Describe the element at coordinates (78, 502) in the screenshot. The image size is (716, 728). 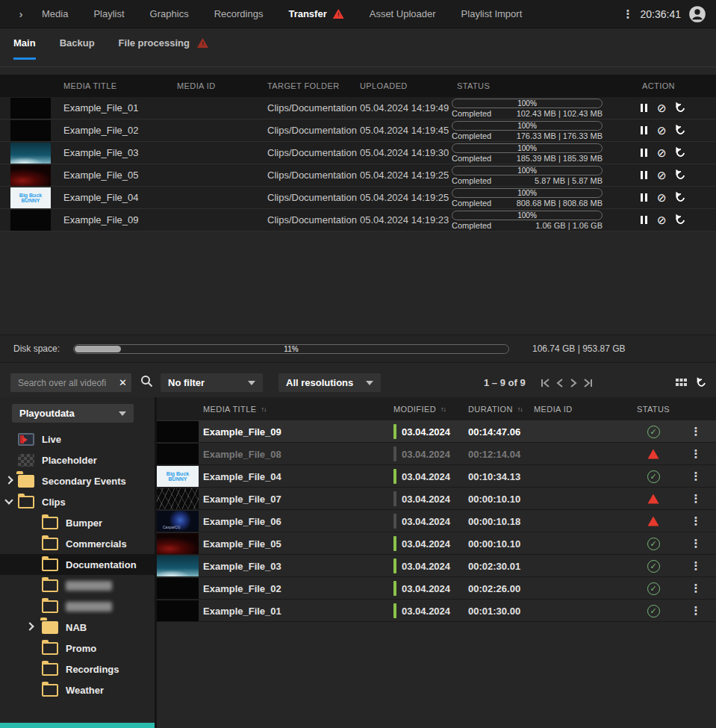
I see `folder-tree-item: Clips` at that location.